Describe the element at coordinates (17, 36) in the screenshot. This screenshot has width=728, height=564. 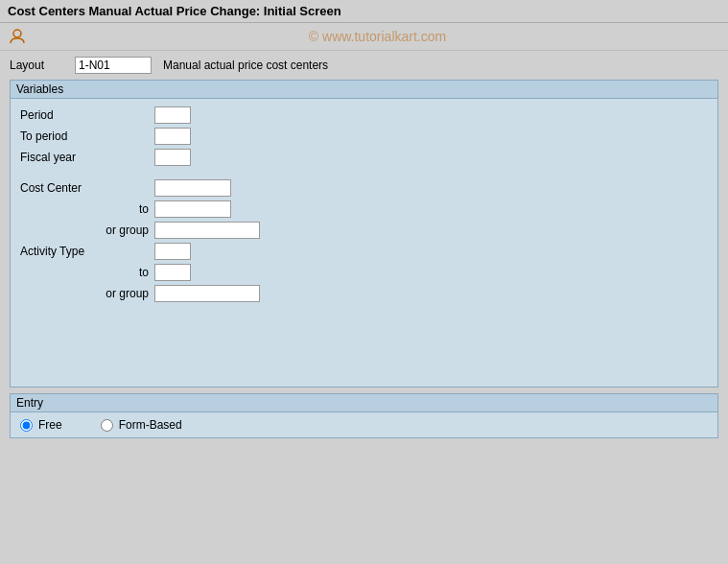
I see `user-icon` at that location.